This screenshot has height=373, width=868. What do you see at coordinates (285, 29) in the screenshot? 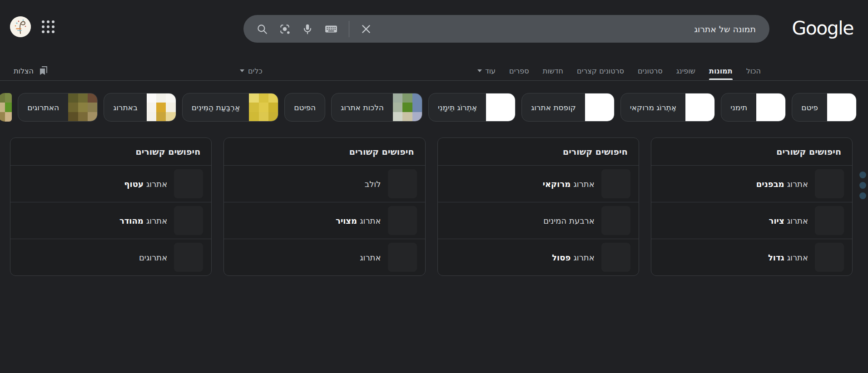
I see `google-lens-icon` at bounding box center [285, 29].